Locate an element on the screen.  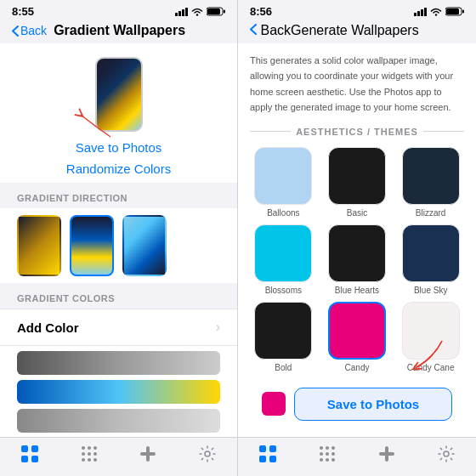
left-status-bar: 8:55 is located at coordinates (119, 10).